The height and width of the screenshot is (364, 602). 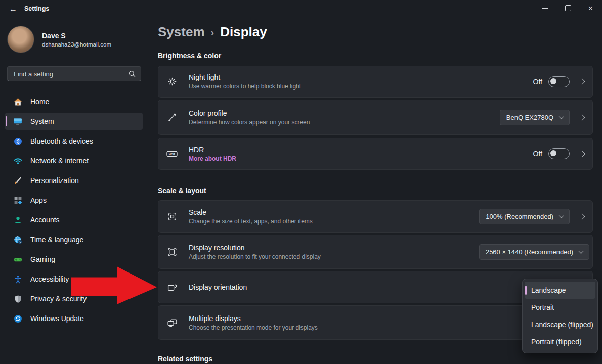 What do you see at coordinates (568, 8) in the screenshot?
I see `window-controls: ✕` at bounding box center [568, 8].